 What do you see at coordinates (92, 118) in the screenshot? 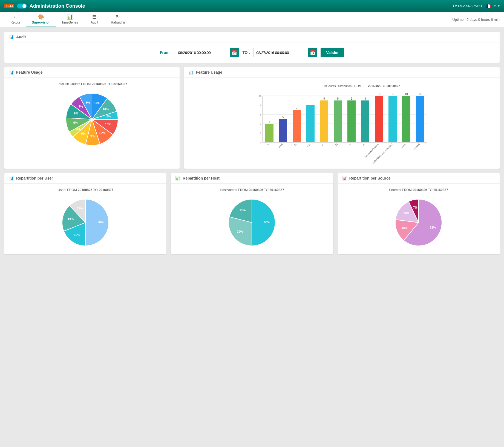
I see `feature-usage-pie-panel: 📊 Feature Usage Total Hit Counts FROM 20…` at bounding box center [92, 118].